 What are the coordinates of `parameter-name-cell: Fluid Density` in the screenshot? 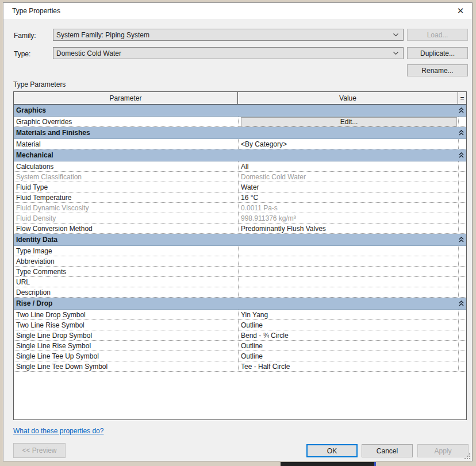 It's located at (126, 218).